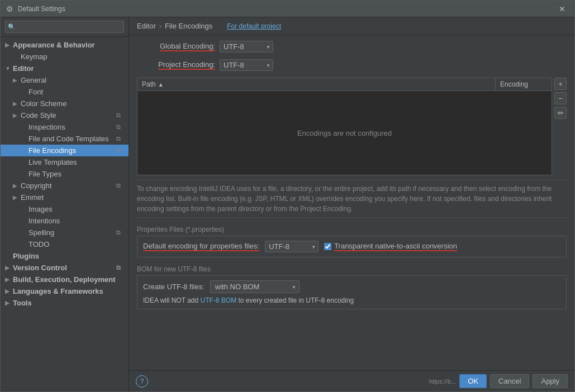  I want to click on bom-select-wrapper: with NO BOM with BOM always BOM, so click(255, 287).